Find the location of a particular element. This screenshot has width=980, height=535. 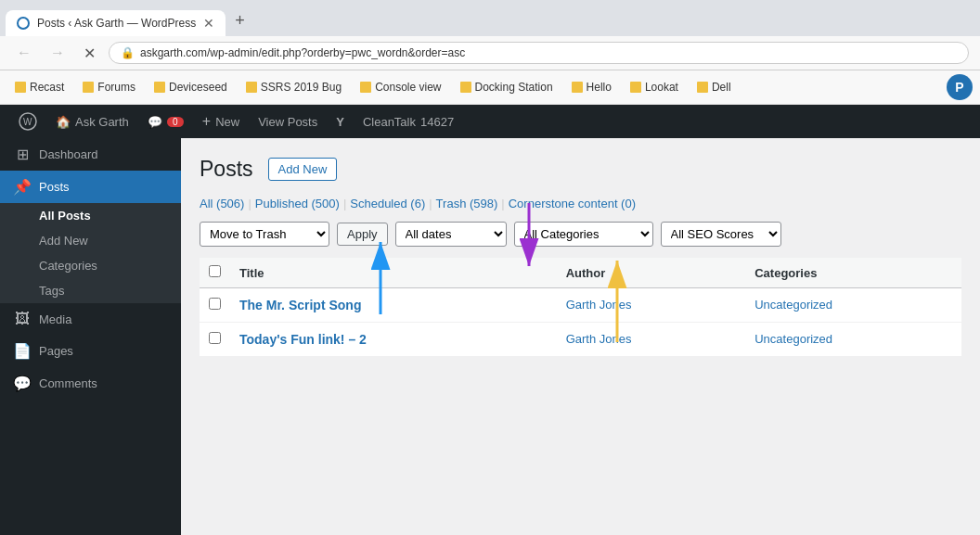

reload-btn: ✕ is located at coordinates (89, 54).